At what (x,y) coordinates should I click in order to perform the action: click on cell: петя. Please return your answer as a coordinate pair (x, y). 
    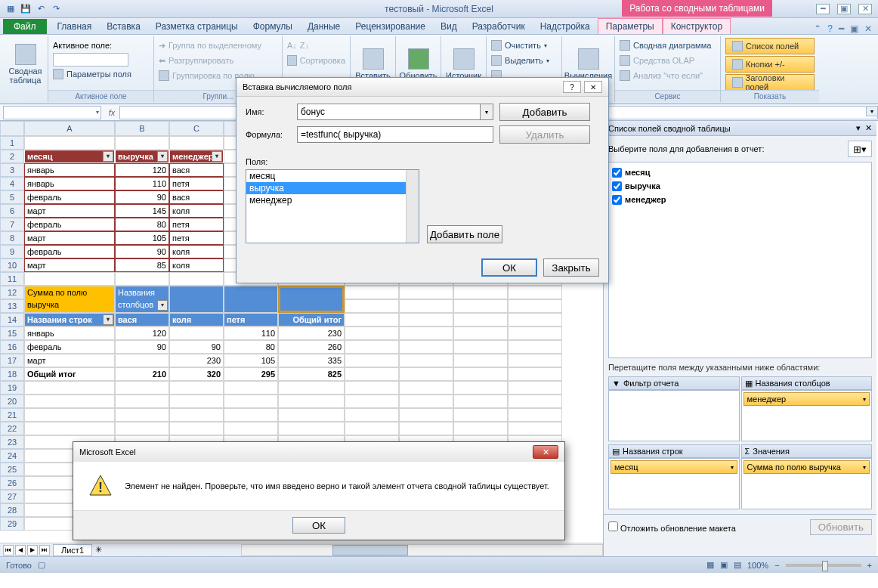
    Looking at the image, I should click on (196, 238).